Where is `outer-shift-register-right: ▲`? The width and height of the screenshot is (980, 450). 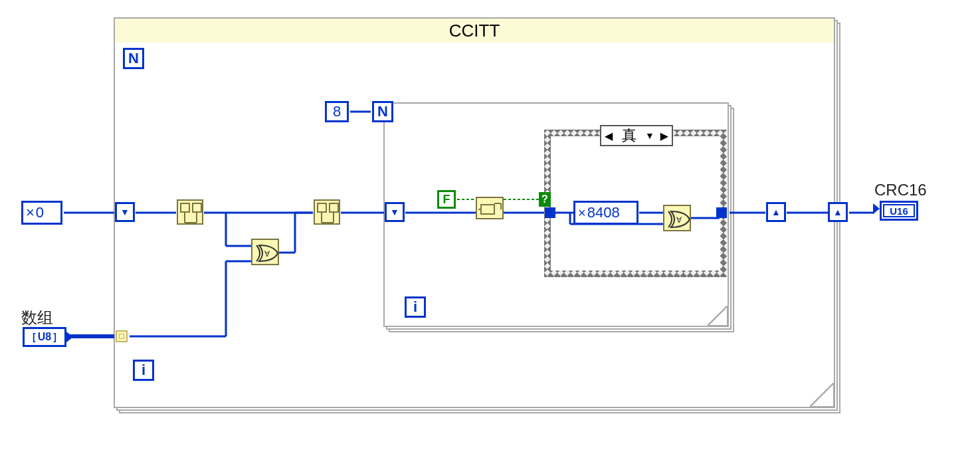
outer-shift-register-right: ▲ is located at coordinates (838, 212).